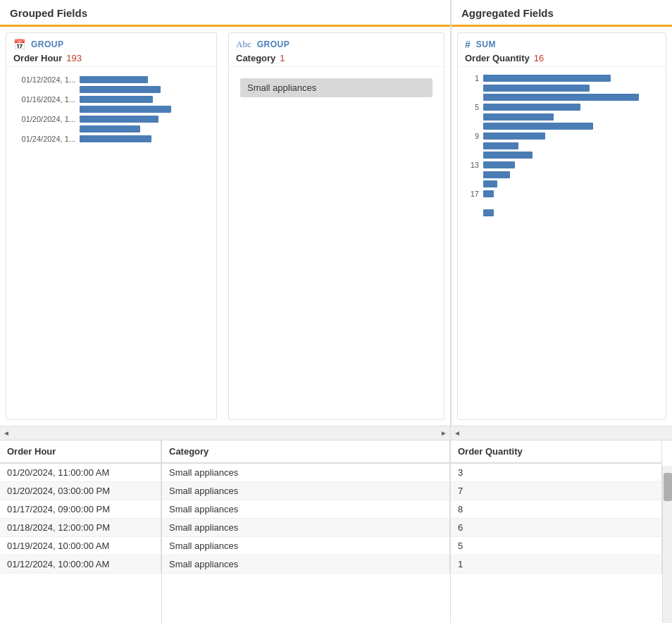  What do you see at coordinates (225, 433) in the screenshot?
I see `scroll-bar-left: ◄ ►` at bounding box center [225, 433].